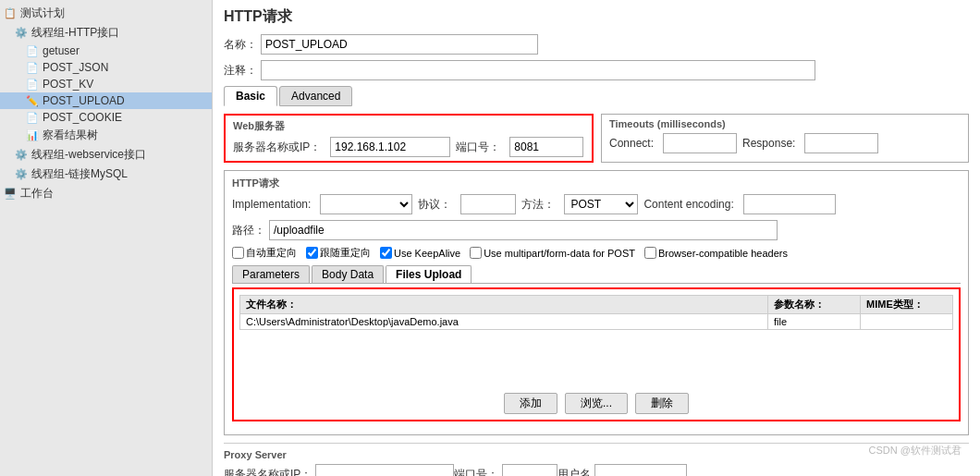 The height and width of the screenshot is (476, 980). What do you see at coordinates (105, 117) in the screenshot?
I see `sidebar-item-post-cookie: 📄 POST_COOKIE` at bounding box center [105, 117].